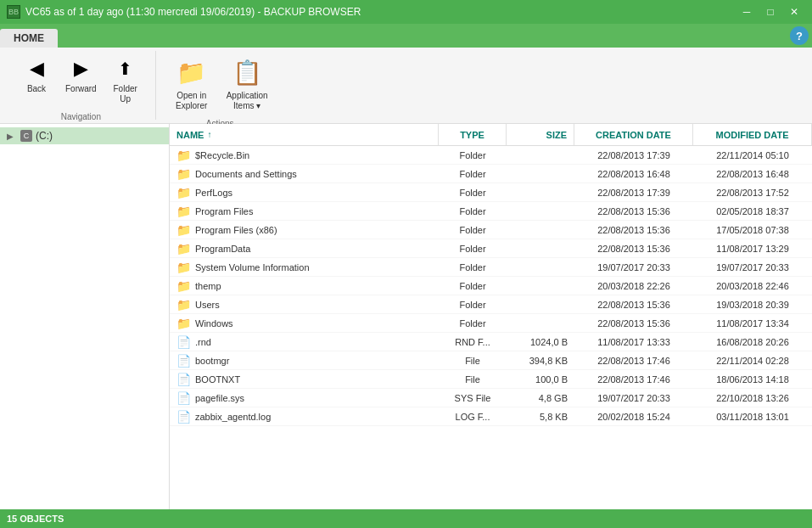 This screenshot has width=812, height=528. What do you see at coordinates (490, 342) in the screenshot?
I see `table-row: 📄 .rnd RND F... 1024,0 B 11/08/2017 13:3…` at bounding box center [490, 342].